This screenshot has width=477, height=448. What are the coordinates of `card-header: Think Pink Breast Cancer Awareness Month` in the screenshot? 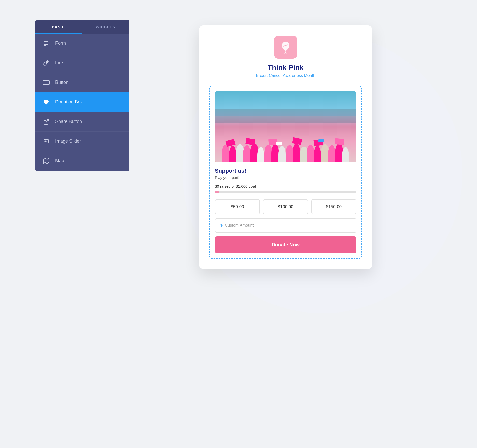 It's located at (286, 57).